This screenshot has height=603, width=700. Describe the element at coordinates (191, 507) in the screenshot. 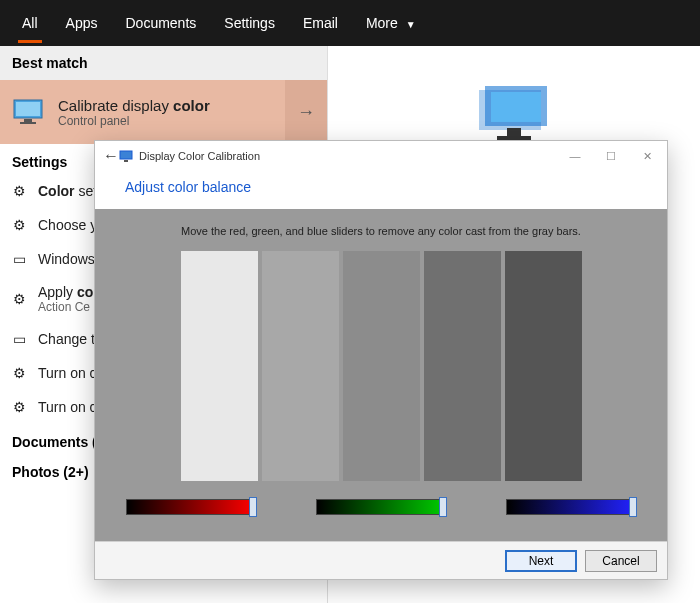

I see `red-gradient` at that location.